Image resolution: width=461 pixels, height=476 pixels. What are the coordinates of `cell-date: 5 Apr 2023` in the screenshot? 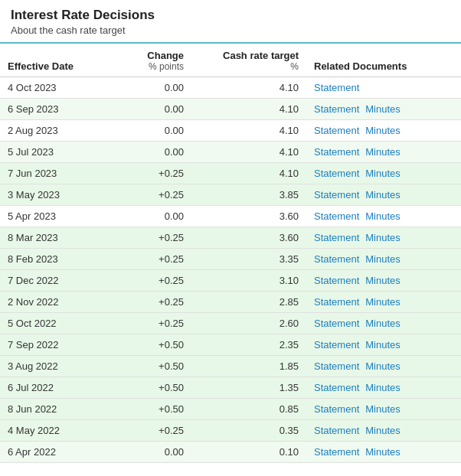 It's located at (50, 217).